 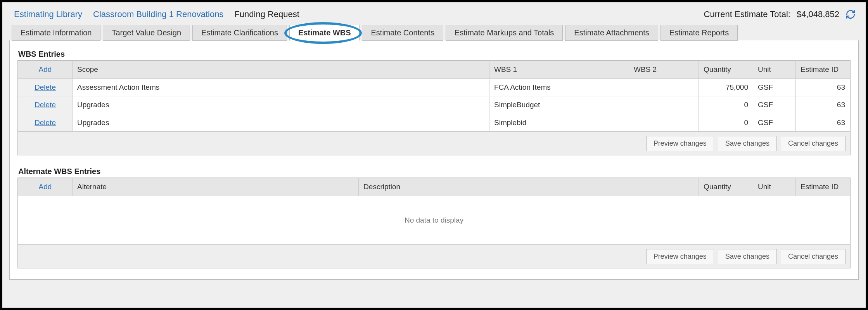 What do you see at coordinates (434, 105) in the screenshot?
I see `table-row: Delete Upgrades SimpleBudget 0 GSF 63` at bounding box center [434, 105].